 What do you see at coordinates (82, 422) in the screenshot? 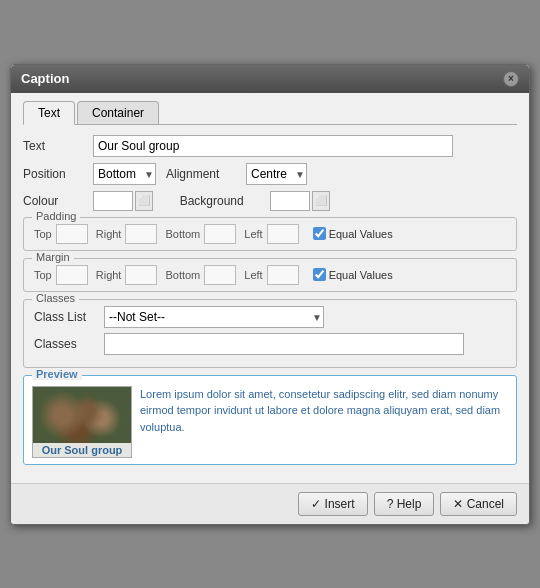
I see `preview-image: Our Soul group` at bounding box center [82, 422].